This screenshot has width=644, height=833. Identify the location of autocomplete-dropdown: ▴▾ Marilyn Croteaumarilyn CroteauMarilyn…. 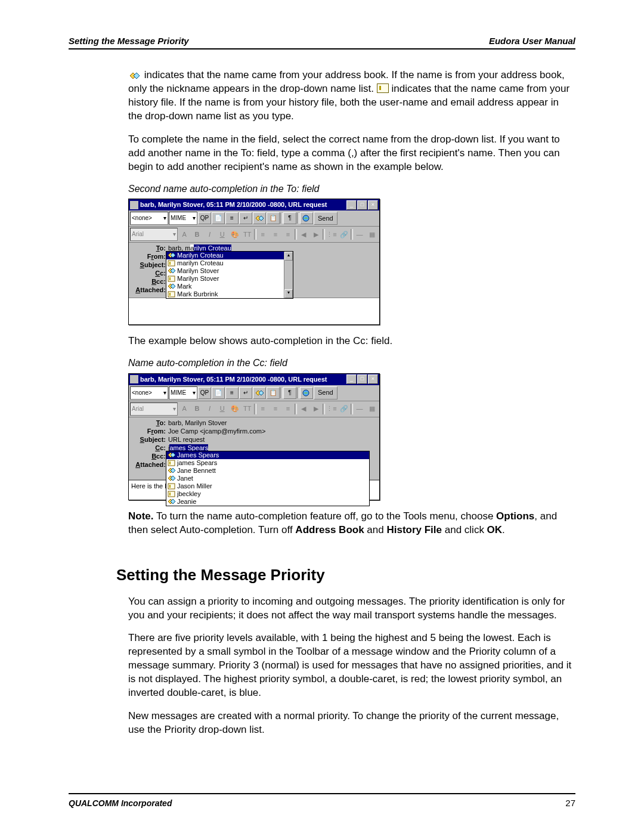
(230, 275).